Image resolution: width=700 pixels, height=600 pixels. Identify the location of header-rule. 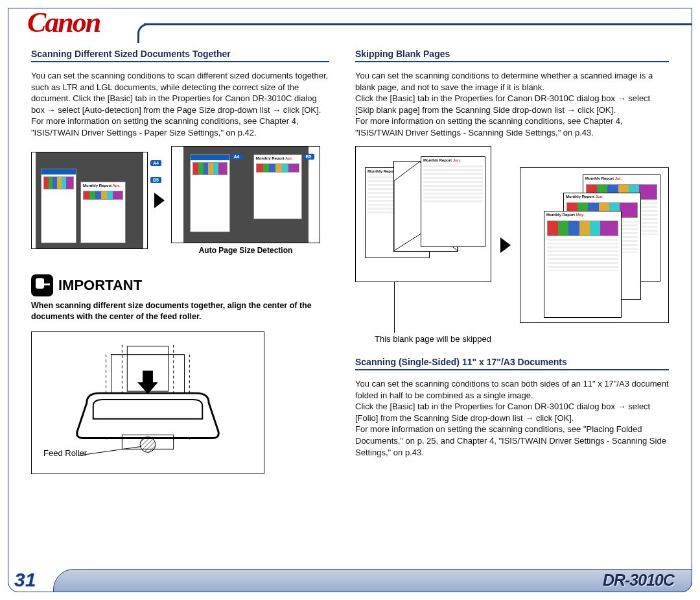
(418, 25).